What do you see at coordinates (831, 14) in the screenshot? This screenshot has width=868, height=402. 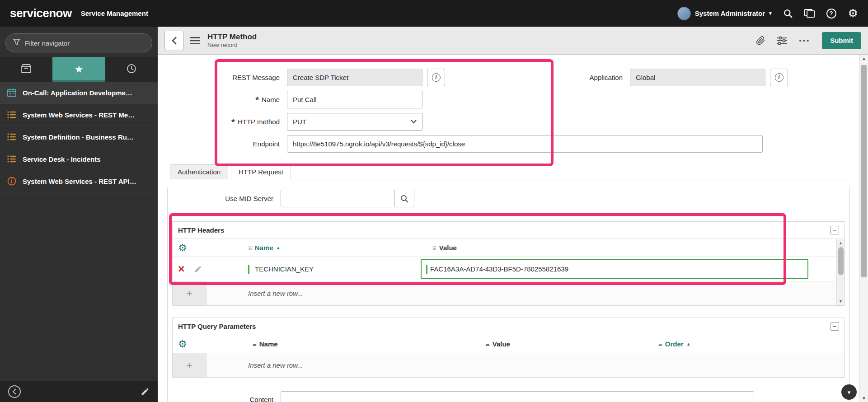 I see `help-icon: ?` at bounding box center [831, 14].